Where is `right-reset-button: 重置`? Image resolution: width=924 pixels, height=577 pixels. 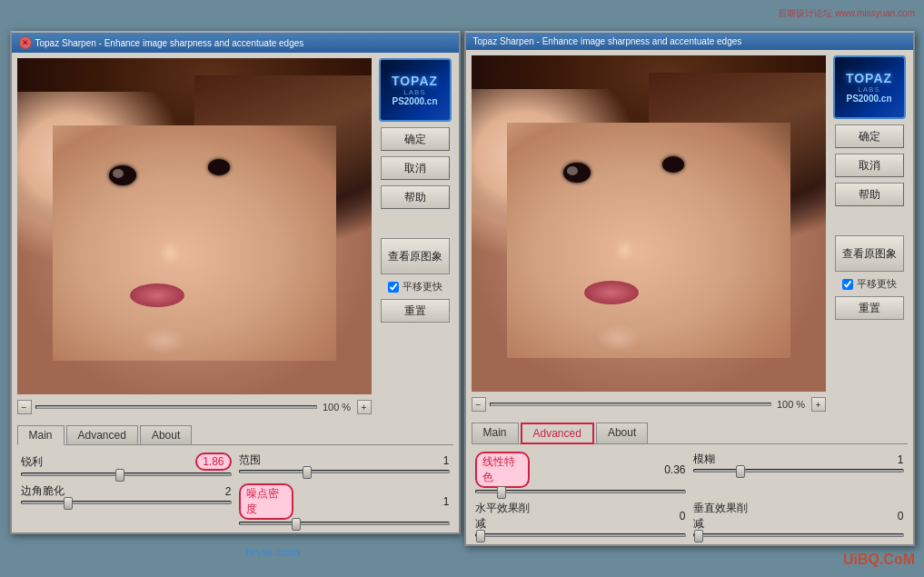
right-reset-button: 重置 is located at coordinates (869, 308).